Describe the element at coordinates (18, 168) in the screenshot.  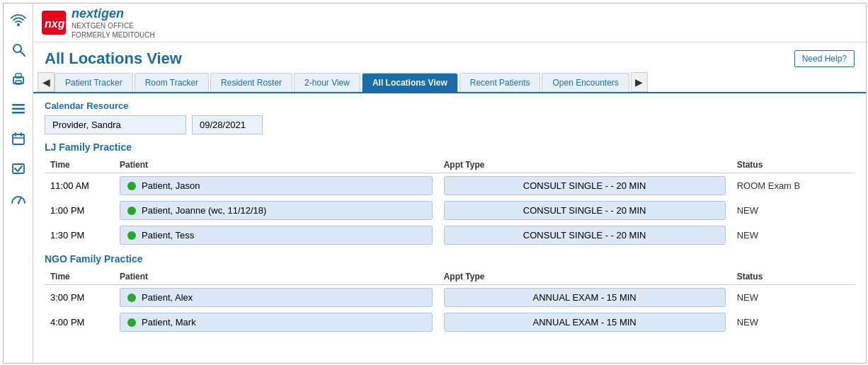
I see `check-icon` at that location.